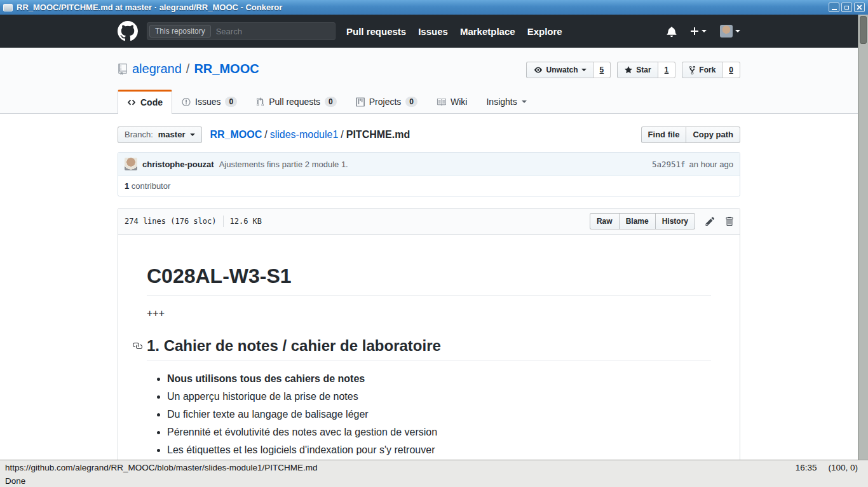 This screenshot has height=487, width=868. I want to click on repo-pagehead: alegrand / RR_MOOC Unwatch 5, so click(429, 81).